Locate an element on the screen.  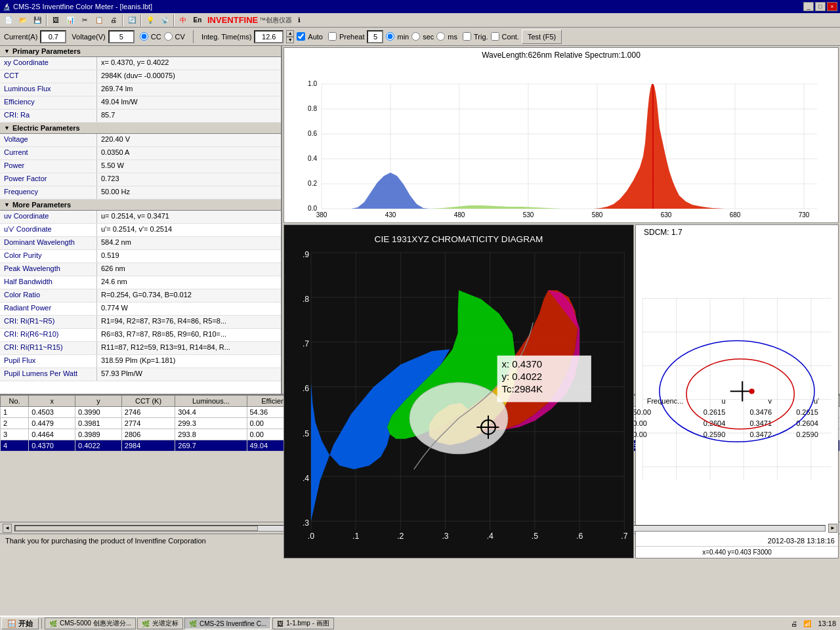
integ-down: ▼ is located at coordinates (290, 40).